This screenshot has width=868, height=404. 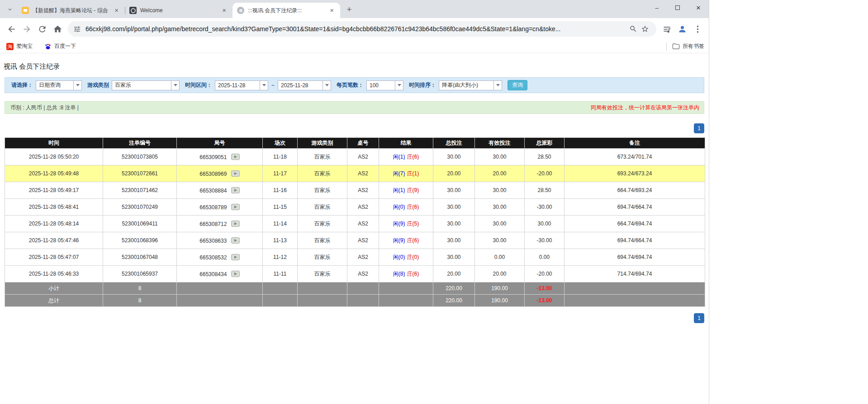 I want to click on subtotal-valid-bet: 190.00, so click(x=500, y=288).